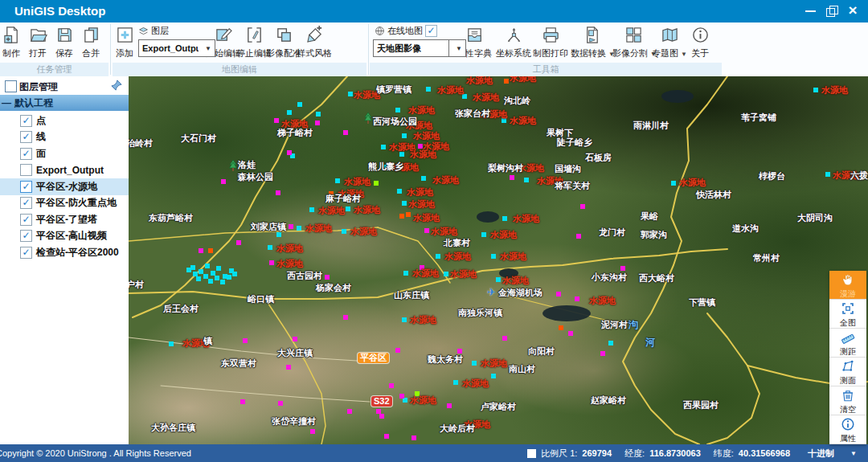 This screenshot has width=868, height=462. Describe the element at coordinates (64, 252) in the screenshot. I see `layer-item-检查站-平谷区2000: ✓检查站-平谷区2000` at that location.